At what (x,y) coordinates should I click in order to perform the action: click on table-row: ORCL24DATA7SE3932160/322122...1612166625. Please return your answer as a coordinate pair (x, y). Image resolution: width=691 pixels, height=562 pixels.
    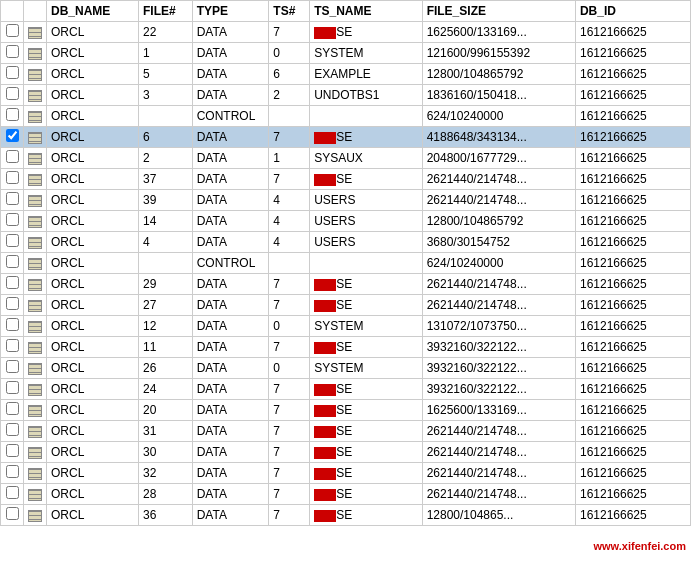
    Looking at the image, I should click on (346, 390).